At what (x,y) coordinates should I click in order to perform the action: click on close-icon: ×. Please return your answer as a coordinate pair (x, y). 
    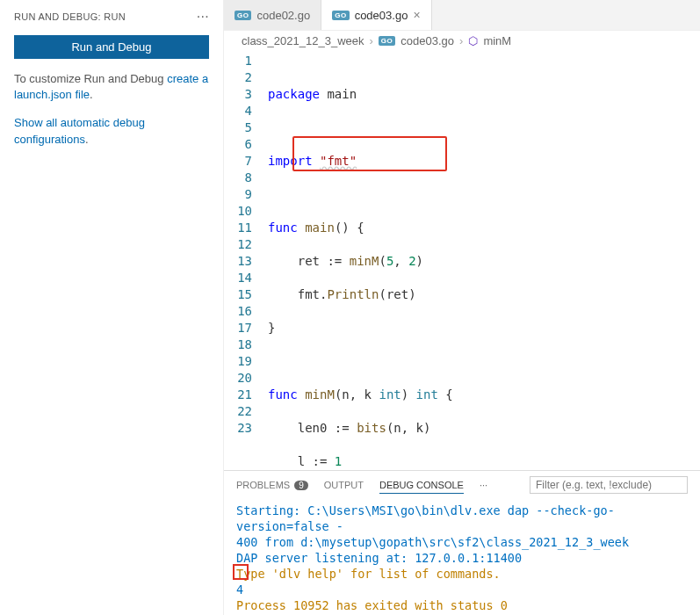
    Looking at the image, I should click on (416, 15).